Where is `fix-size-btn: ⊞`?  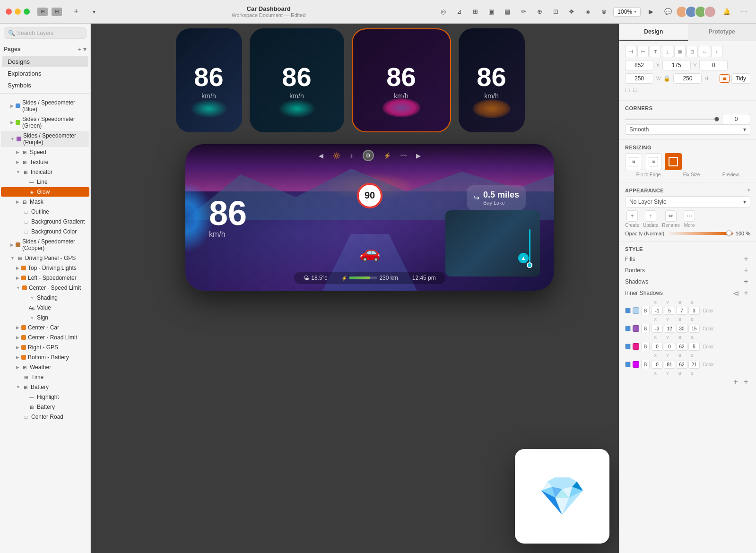
fix-size-btn: ⊞ is located at coordinates (653, 162).